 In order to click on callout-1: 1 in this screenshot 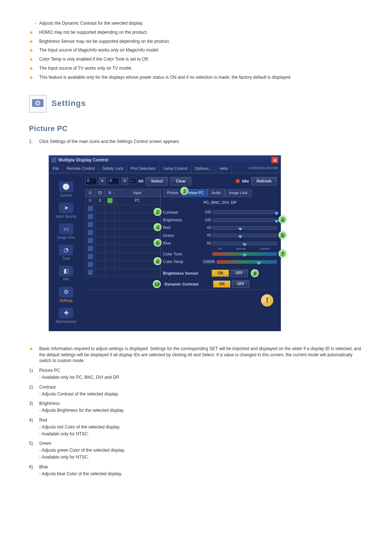, I will do `click(184, 191)`.